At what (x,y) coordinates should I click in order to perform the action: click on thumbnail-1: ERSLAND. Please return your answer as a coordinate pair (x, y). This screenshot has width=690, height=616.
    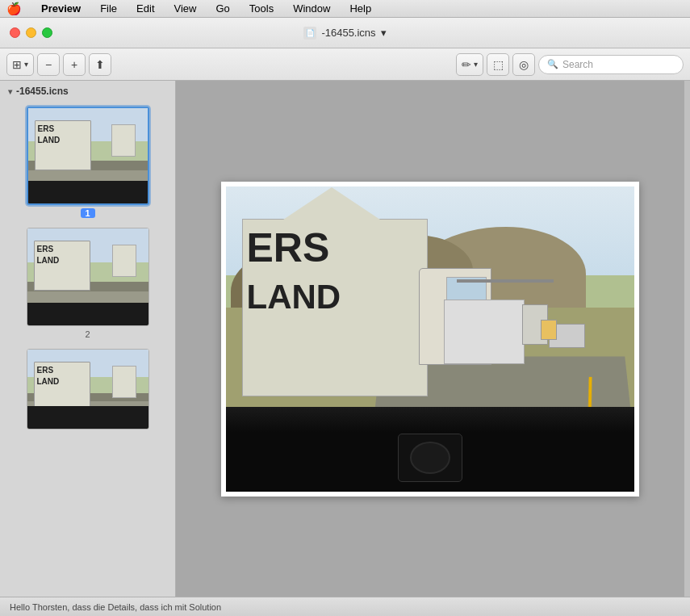
    Looking at the image, I should click on (88, 156).